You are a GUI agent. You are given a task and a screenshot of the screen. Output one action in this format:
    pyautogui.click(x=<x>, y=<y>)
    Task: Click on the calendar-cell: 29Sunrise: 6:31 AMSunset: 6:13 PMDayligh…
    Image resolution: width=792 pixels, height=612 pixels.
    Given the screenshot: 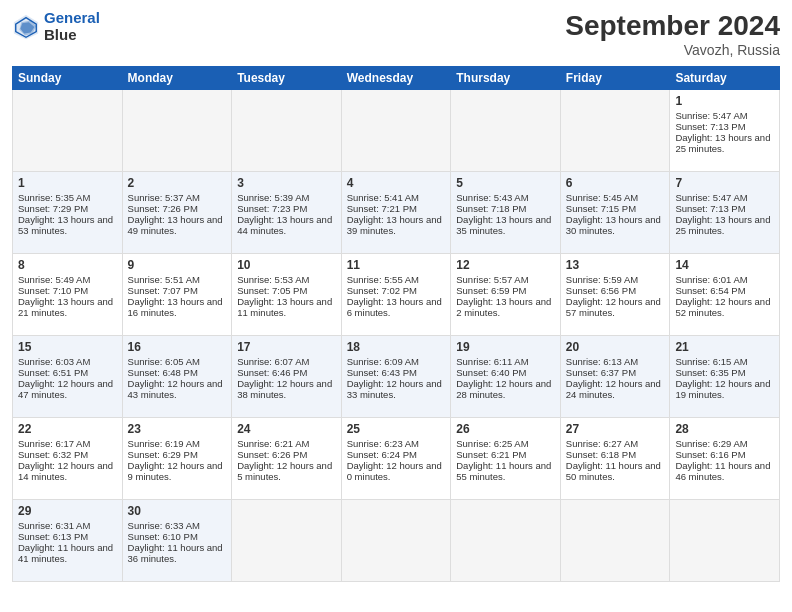 What is the action you would take?
    pyautogui.click(x=68, y=541)
    